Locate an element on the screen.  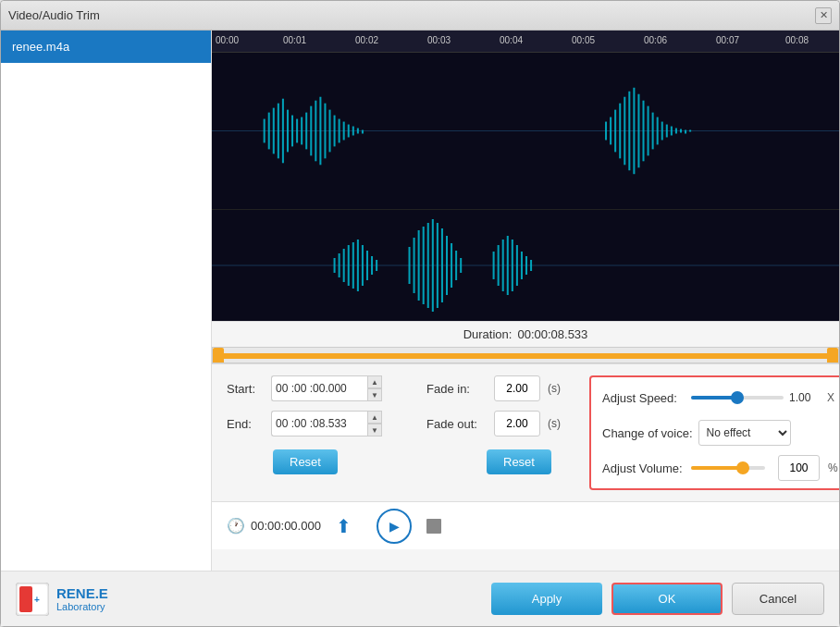
ok-button: OK is located at coordinates (667, 599).